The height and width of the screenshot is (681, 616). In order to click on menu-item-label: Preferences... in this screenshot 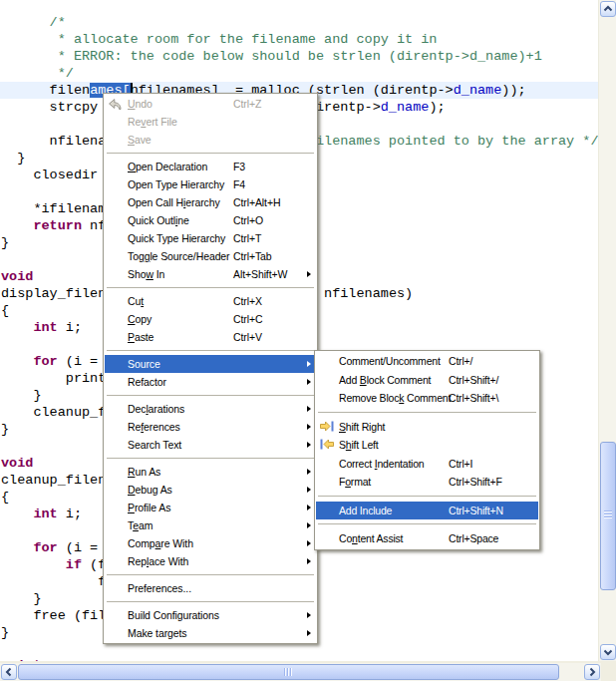, I will do `click(159, 588)`.